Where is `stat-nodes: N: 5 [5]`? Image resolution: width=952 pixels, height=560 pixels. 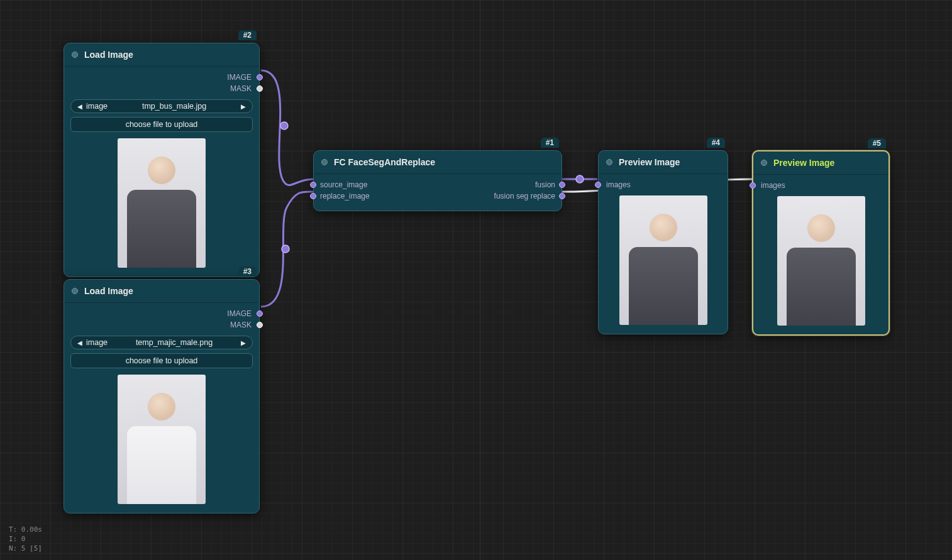 stat-nodes: N: 5 [5] is located at coordinates (25, 549).